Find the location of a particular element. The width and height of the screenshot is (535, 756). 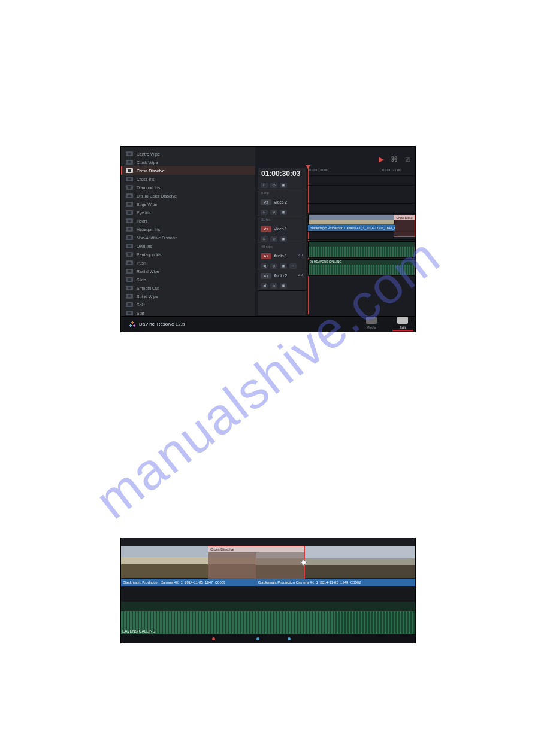

transition-name: Hexagon Iris is located at coordinates (149, 230).